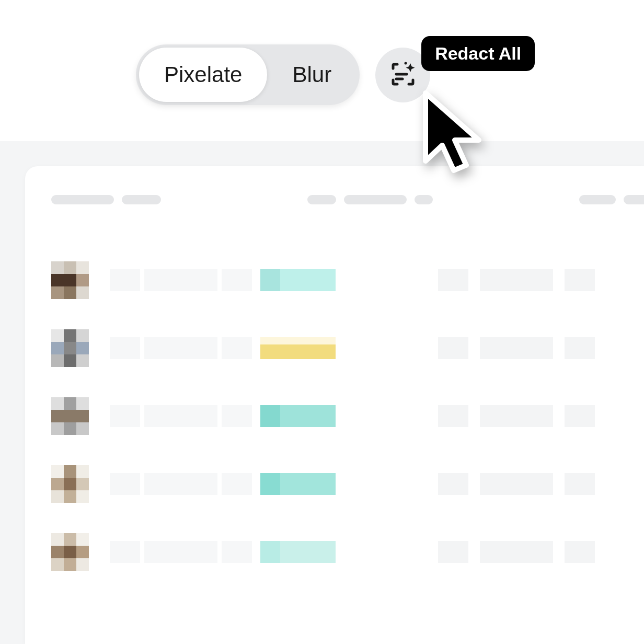 This screenshot has height=644, width=644. I want to click on blur-segment: Blur, so click(312, 75).